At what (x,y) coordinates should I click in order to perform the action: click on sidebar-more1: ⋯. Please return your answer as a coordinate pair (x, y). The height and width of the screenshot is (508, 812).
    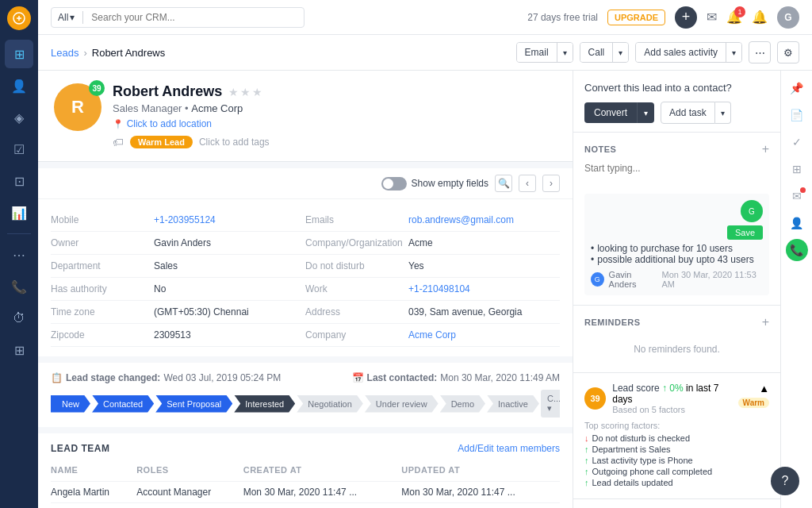
    Looking at the image, I should click on (19, 255).